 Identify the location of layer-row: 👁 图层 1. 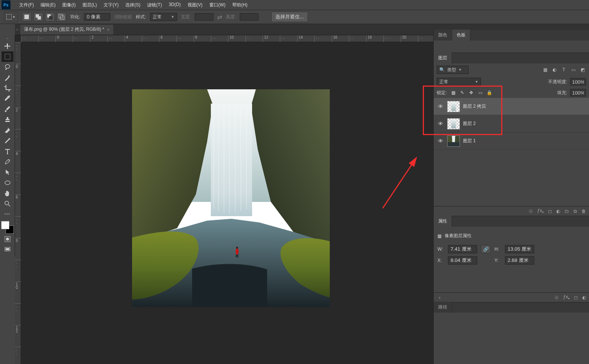
(511, 141).